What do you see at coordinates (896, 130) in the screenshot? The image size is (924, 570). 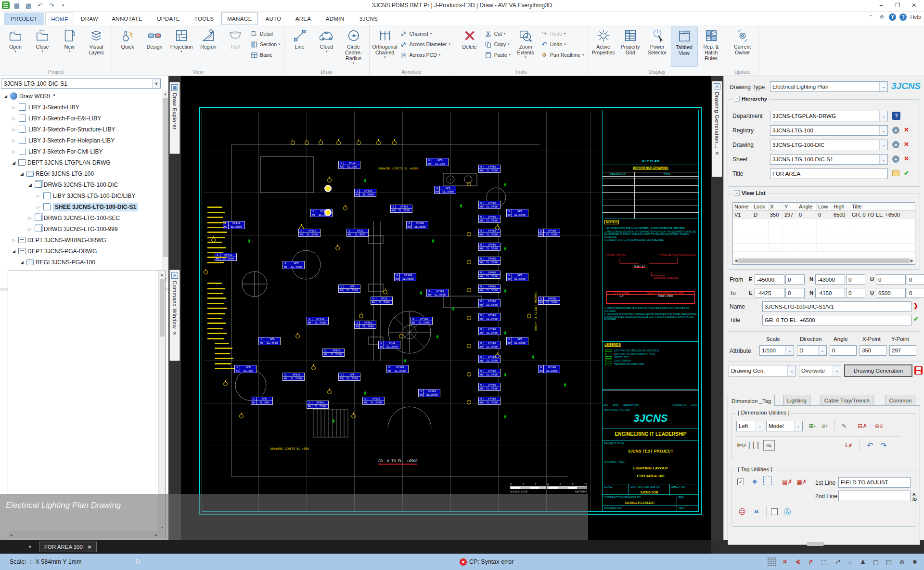 I see `lock-icon: ●` at bounding box center [896, 130].